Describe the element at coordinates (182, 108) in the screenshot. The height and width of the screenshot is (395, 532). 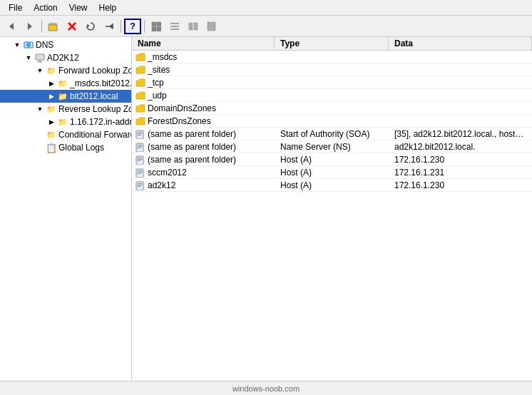
I see `row-name: DomainDnsZones` at that location.